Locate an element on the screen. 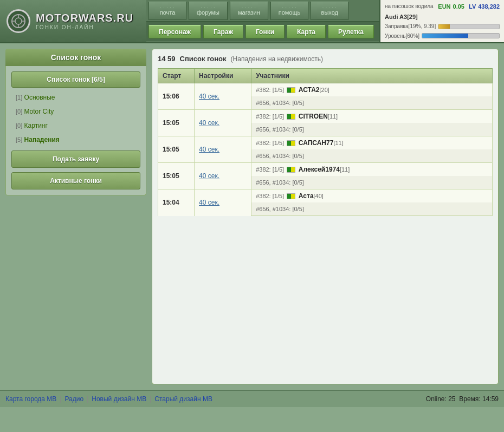 This screenshot has height=432, width=504. top-nav-btn-help: · · · · ·помощь is located at coordinates (289, 11).